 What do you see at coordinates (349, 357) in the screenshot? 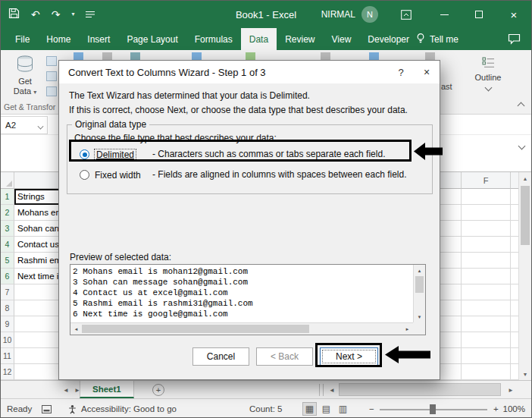
I see `next-button: Next >` at bounding box center [349, 357].